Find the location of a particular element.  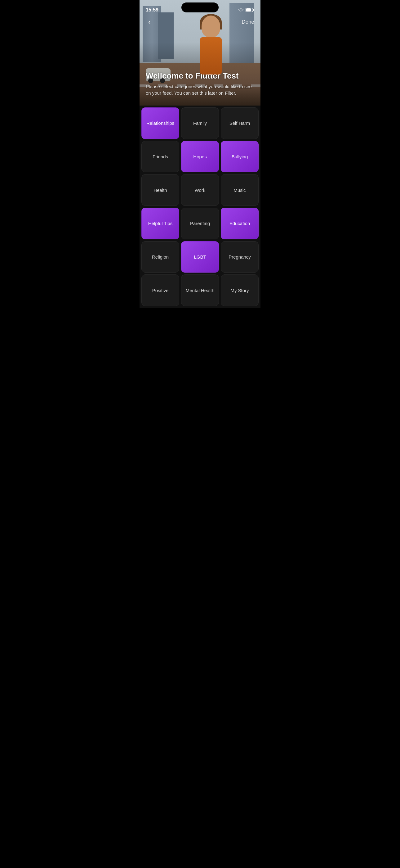

category-label-my-story: My Story is located at coordinates (240, 290).